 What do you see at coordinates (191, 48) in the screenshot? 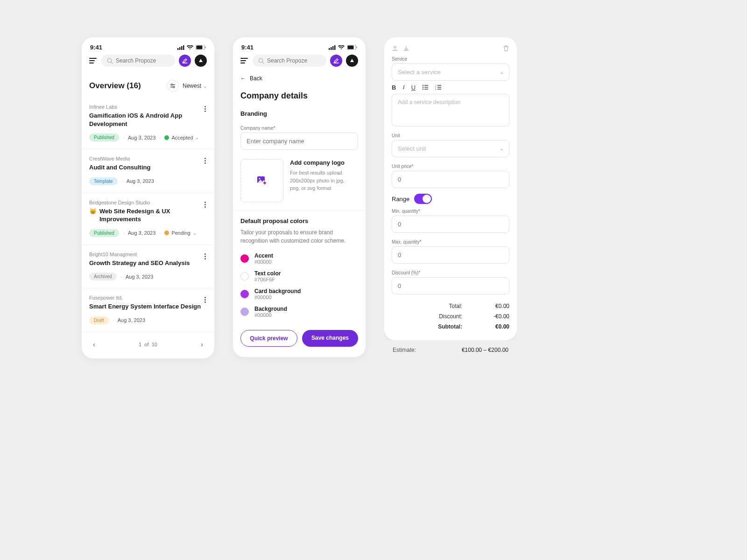
I see `status-icons` at bounding box center [191, 48].